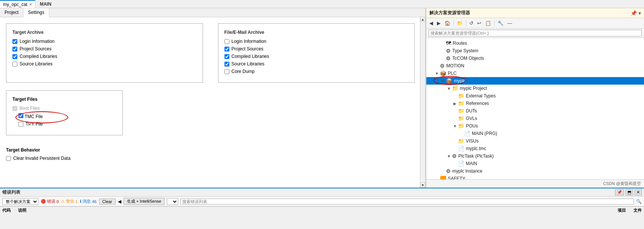 The image size is (644, 229). I want to click on solution-scope-select: 整个解决方案, so click(20, 202).